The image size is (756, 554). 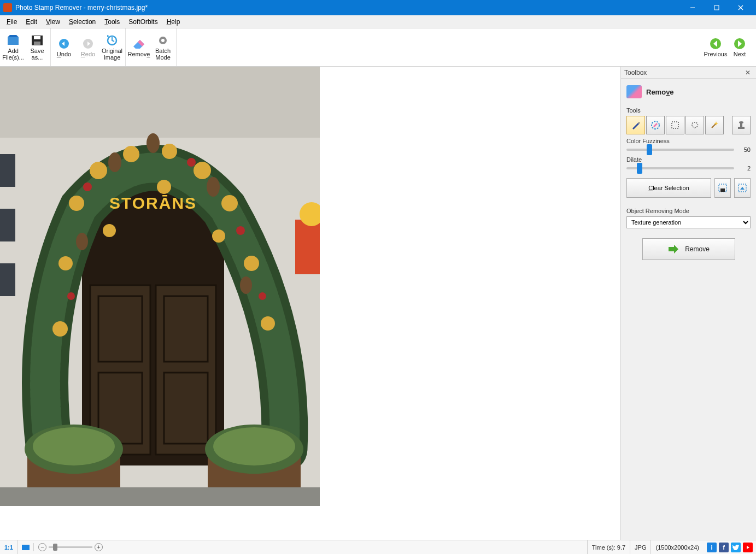 What do you see at coordinates (153, 203) in the screenshot?
I see `svg-text: STORĀNS` at bounding box center [153, 203].